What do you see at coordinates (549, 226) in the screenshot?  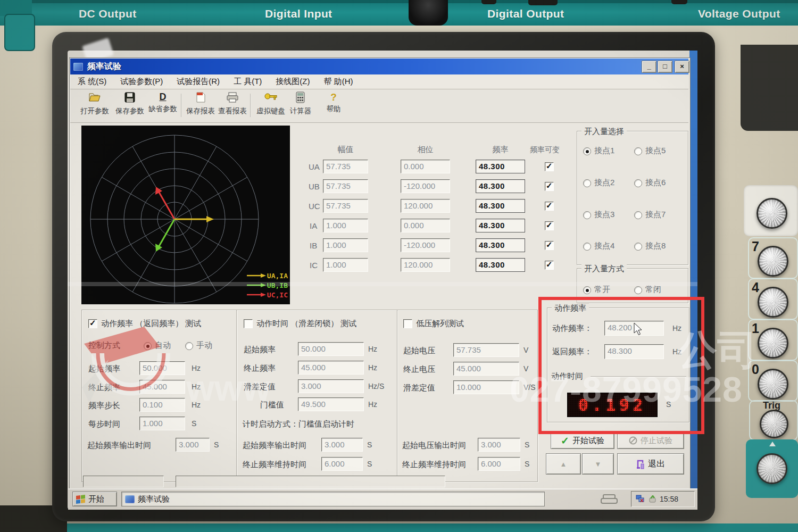 I see `ia-freq-variable-checkbox` at bounding box center [549, 226].